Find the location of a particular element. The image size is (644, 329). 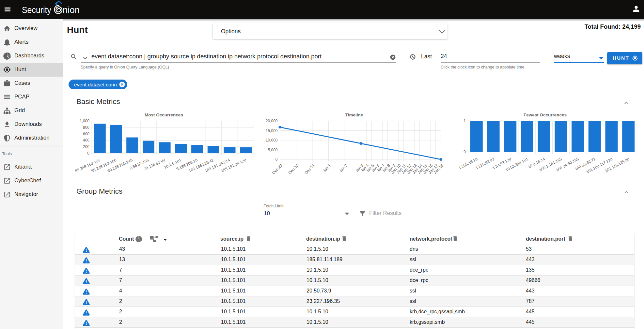

svg-text: Fewest Occurrences is located at coordinates (545, 115).